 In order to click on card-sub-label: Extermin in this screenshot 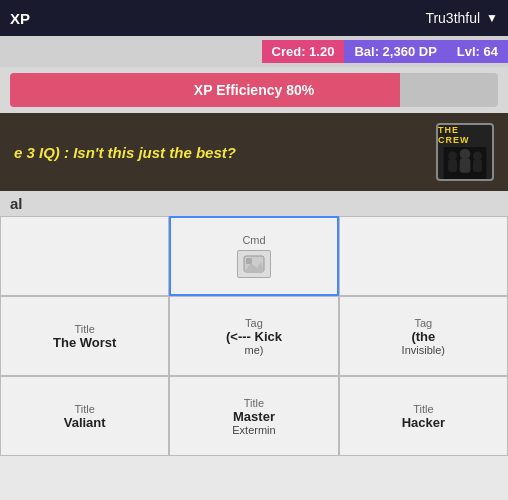, I will do `click(254, 430)`.